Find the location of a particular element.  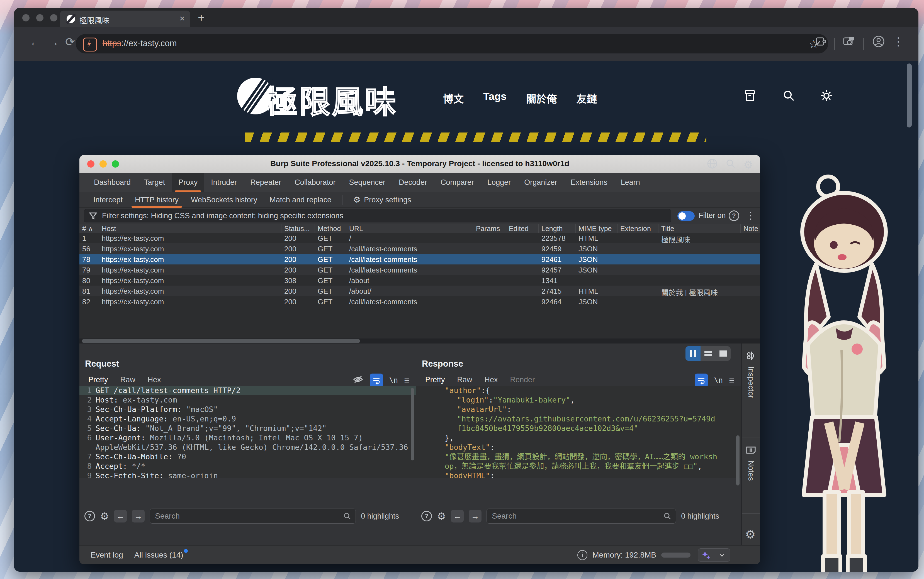

site-nav-item: Tags is located at coordinates (495, 98).